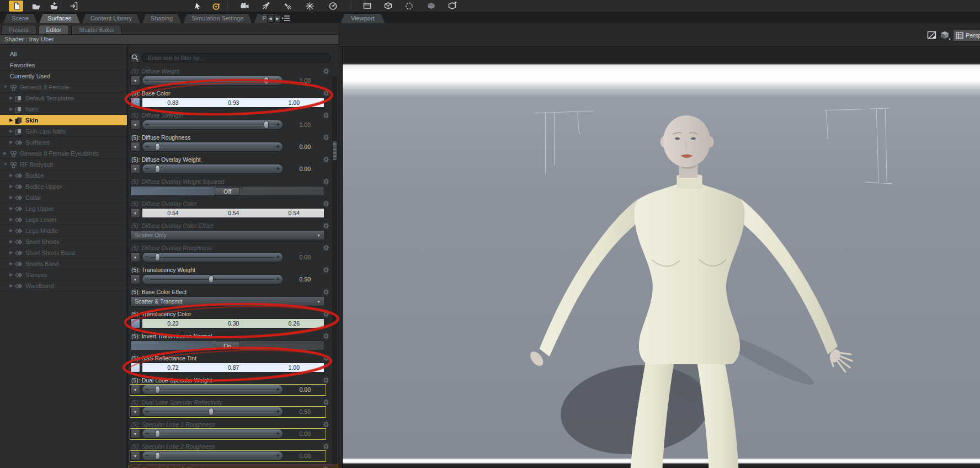  Describe the element at coordinates (233, 368) in the screenshot. I see `color-component-value: 0.87` at that location.